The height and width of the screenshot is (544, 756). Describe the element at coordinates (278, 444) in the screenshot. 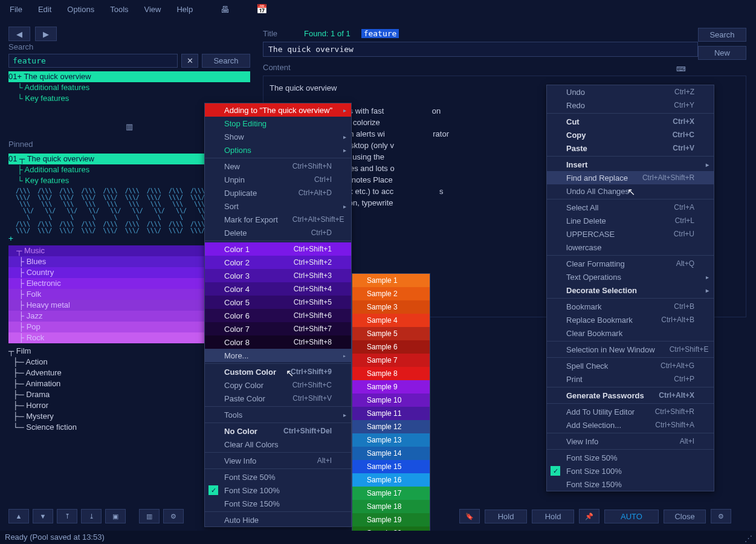

I see `menu-item: Clear All Colors` at that location.